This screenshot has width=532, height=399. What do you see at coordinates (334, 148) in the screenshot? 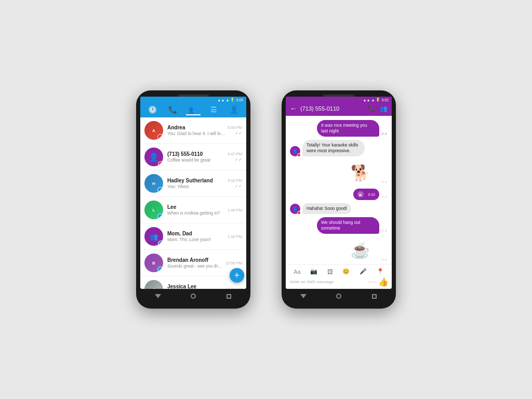
I see `message-bubble: Totally! Your karaoke skills were most i…` at bounding box center [334, 148].